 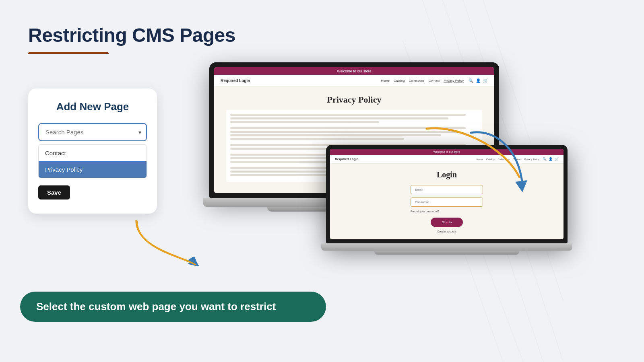 What do you see at coordinates (354, 71) in the screenshot?
I see `store-topbar-left: Welcome to our store` at bounding box center [354, 71].